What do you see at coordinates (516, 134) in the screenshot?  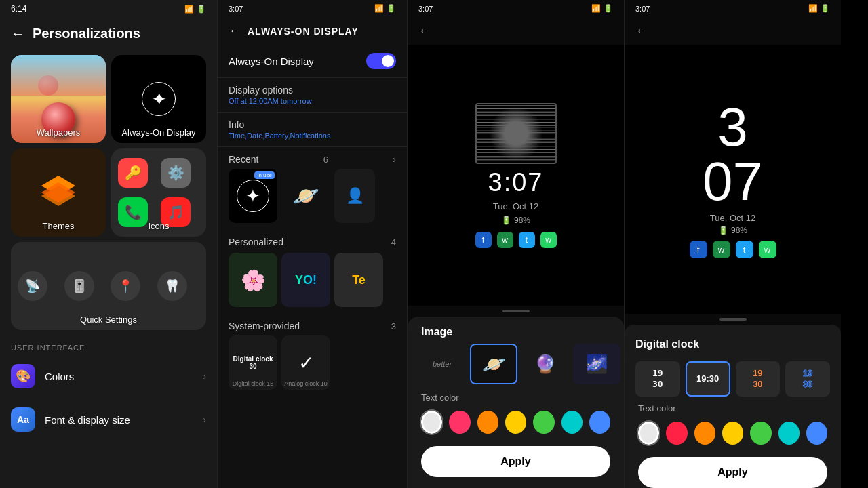 I see `preview-image` at bounding box center [516, 134].